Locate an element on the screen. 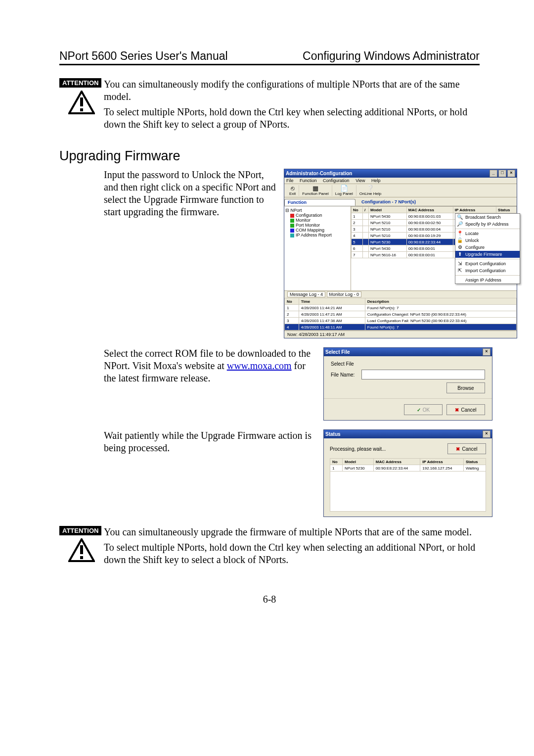 The height and width of the screenshot is (756, 534). browse-button: Browse is located at coordinates (466, 388).